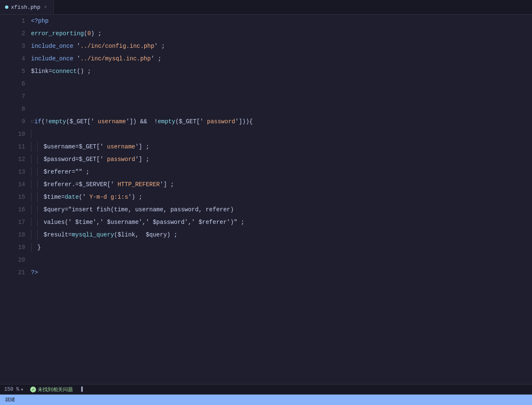 The width and height of the screenshot is (532, 405). I want to click on file-tab: xfish.php ×, so click(27, 7).